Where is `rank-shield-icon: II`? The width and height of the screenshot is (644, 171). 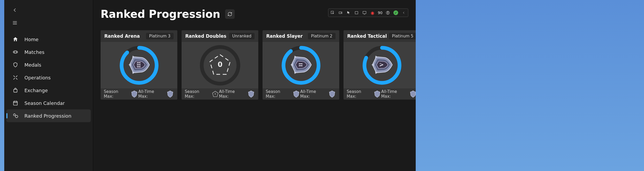 rank-shield-icon: II is located at coordinates (301, 65).